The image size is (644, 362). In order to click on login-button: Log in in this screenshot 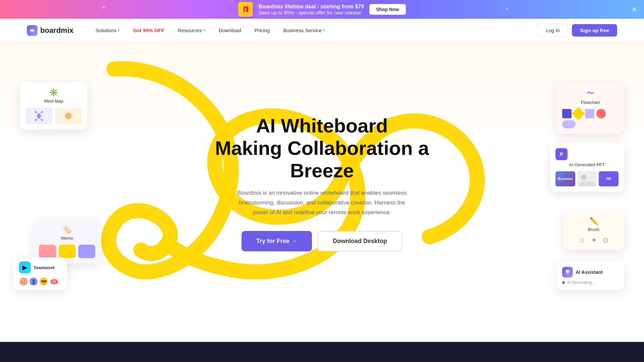, I will do `click(553, 30)`.